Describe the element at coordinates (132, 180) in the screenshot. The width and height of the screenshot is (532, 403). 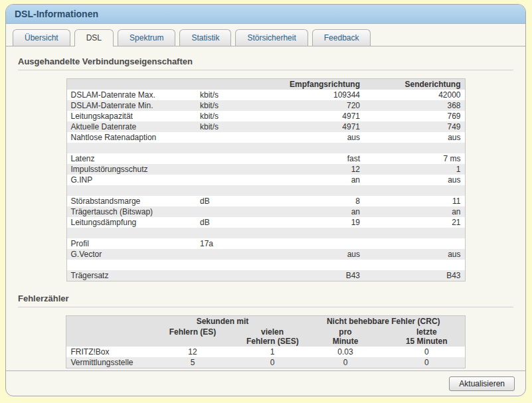
I see `cell-name: G.INP` at that location.